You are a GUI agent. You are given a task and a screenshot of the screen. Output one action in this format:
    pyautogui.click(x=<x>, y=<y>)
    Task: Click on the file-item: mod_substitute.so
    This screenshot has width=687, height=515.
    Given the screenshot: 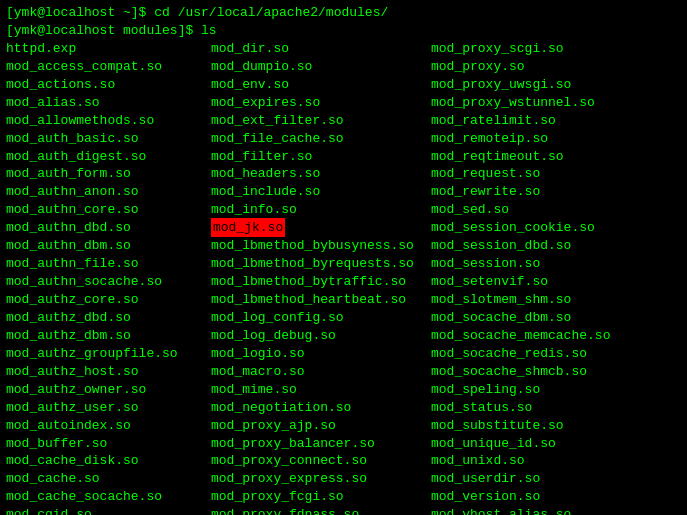 What is the action you would take?
    pyautogui.click(x=541, y=426)
    